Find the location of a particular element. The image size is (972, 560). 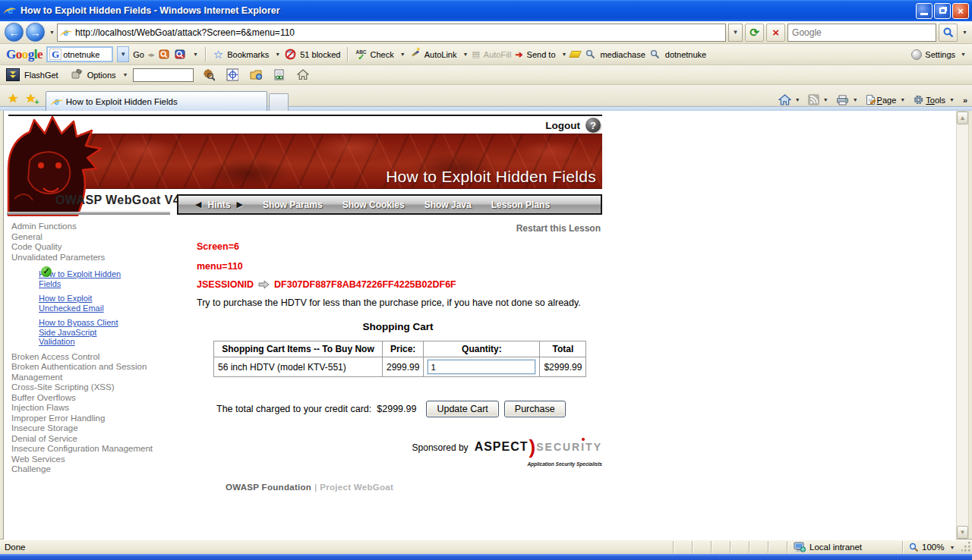

menu-show-java: Show Java is located at coordinates (448, 205).